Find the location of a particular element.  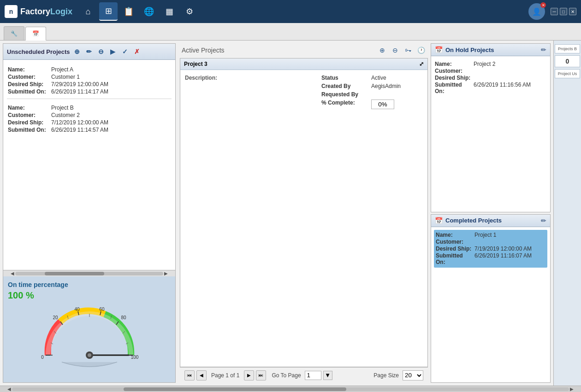

scroll-track is located at coordinates (89, 274).